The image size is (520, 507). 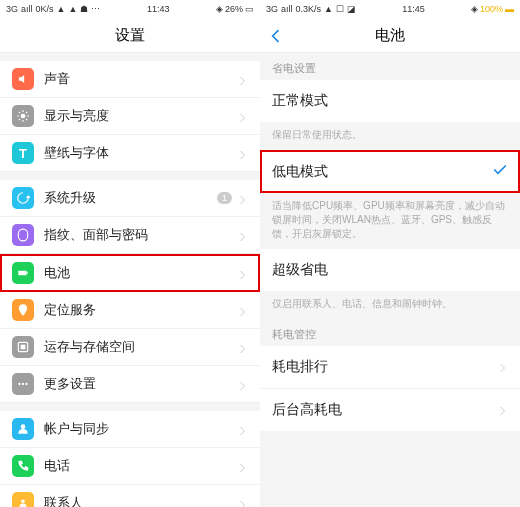 I want to click on battery-pct: 100%, so click(x=492, y=9).